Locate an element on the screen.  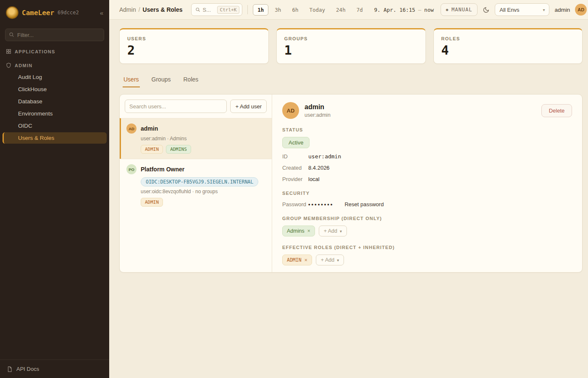
role-badge: ADMIN is located at coordinates (152, 202).